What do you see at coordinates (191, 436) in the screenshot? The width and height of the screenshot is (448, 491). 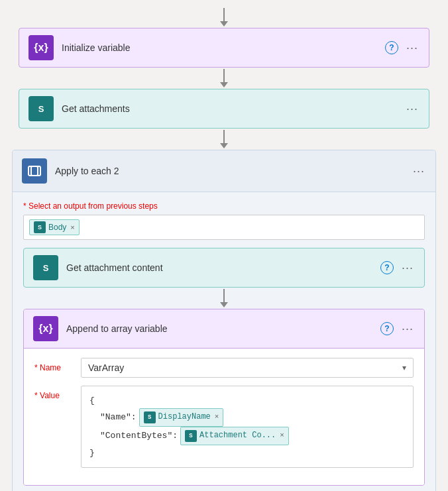 I see `attachment-content-token-icon: S` at bounding box center [191, 436].